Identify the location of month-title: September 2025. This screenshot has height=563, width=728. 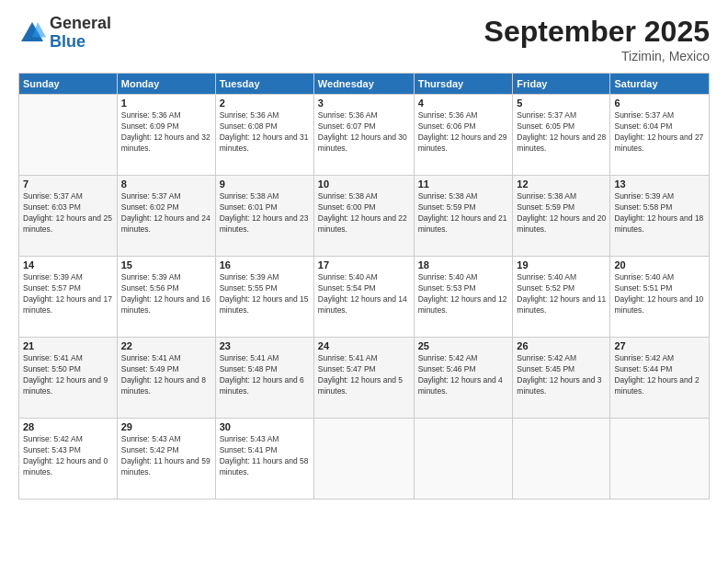
(597, 31).